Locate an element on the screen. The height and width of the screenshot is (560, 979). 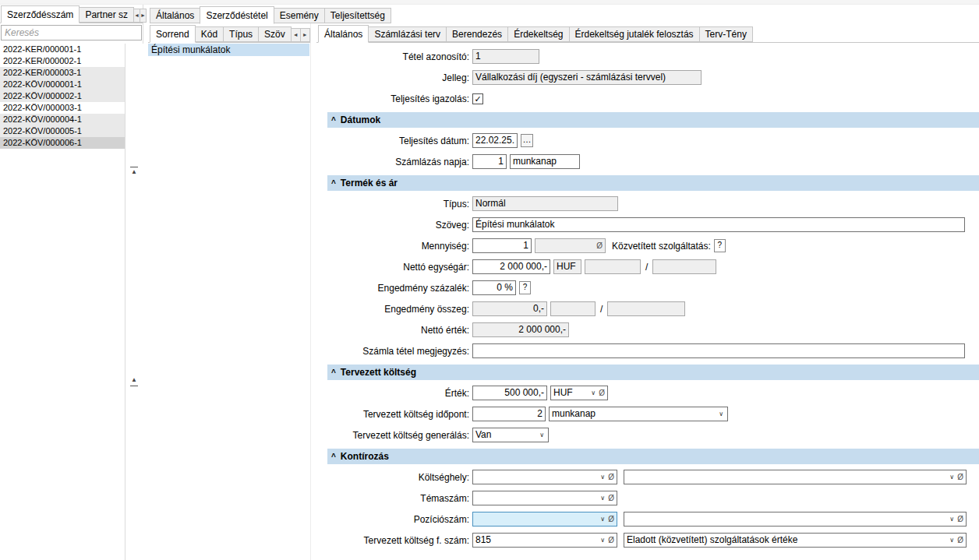
billing-day-input: 1 is located at coordinates (490, 162).